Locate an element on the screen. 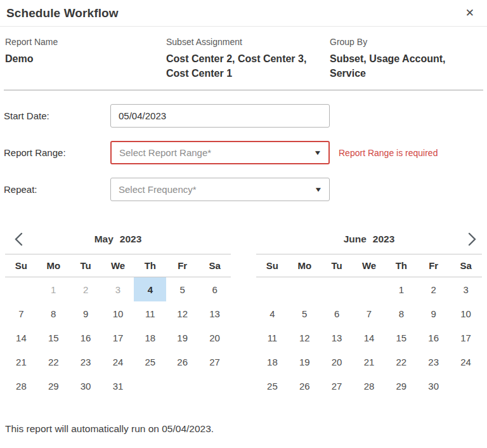 The image size is (487, 448). chevron-down-icon: ▼ is located at coordinates (318, 189).